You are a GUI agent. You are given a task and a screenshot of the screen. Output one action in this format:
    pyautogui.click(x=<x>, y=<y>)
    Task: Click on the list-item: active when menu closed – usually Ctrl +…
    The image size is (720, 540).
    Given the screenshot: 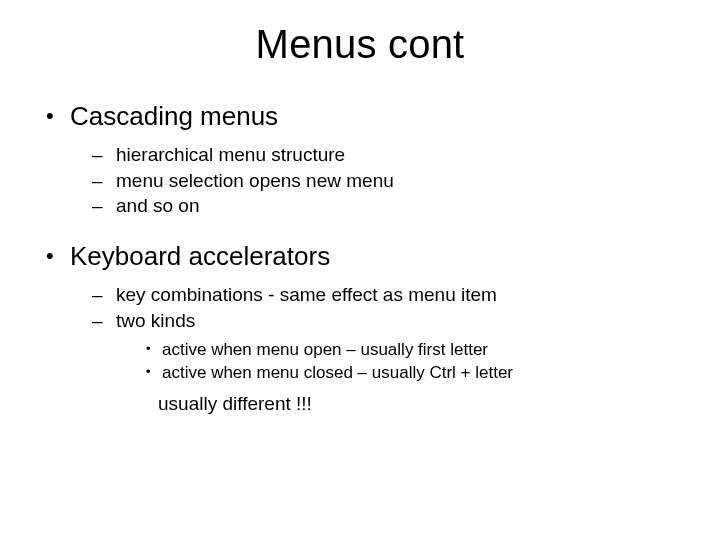 What is the action you would take?
    pyautogui.click(x=411, y=374)
    